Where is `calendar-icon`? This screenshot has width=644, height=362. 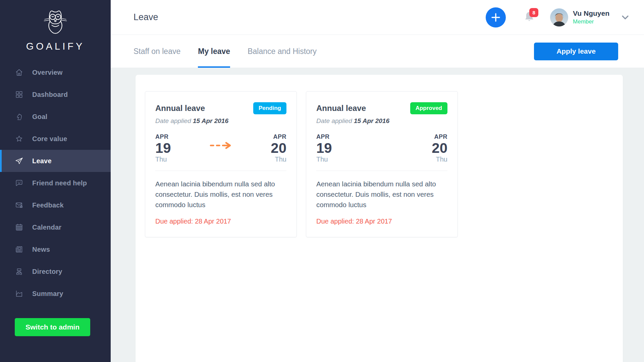 calendar-icon is located at coordinates (19, 227).